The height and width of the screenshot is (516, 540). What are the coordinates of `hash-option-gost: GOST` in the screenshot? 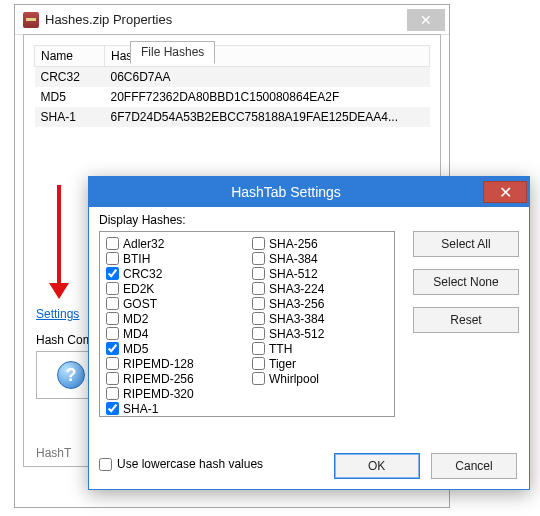 It's located at (176, 304).